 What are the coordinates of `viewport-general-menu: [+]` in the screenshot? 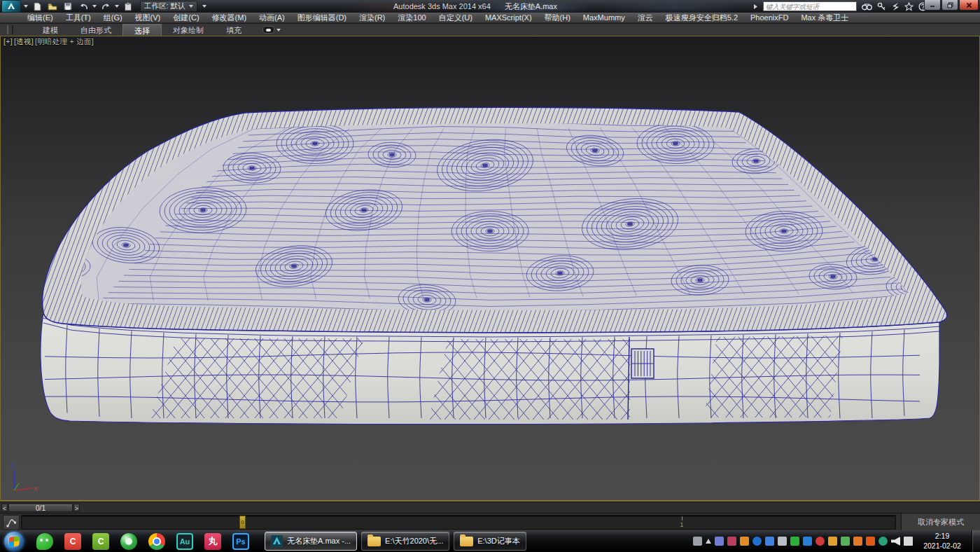 It's located at (8, 42).